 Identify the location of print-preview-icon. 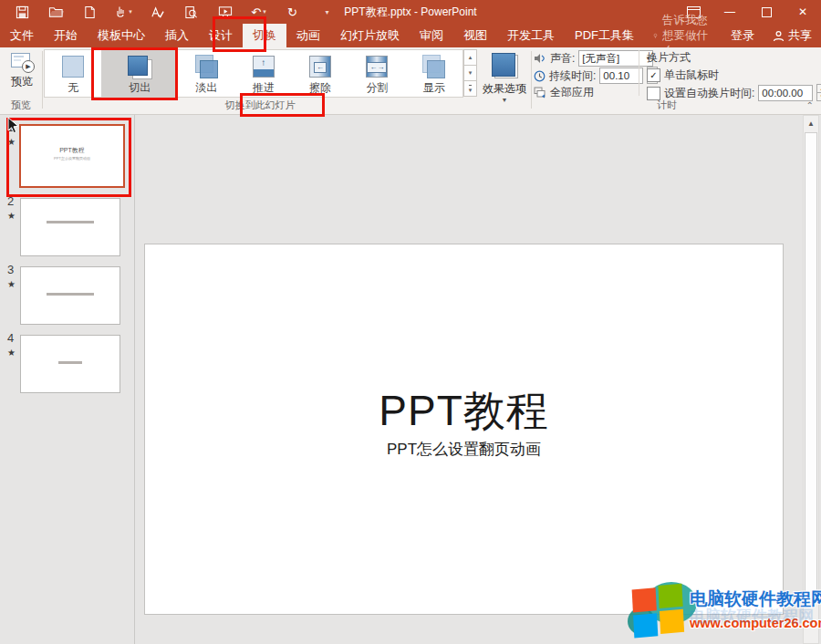
(192, 12).